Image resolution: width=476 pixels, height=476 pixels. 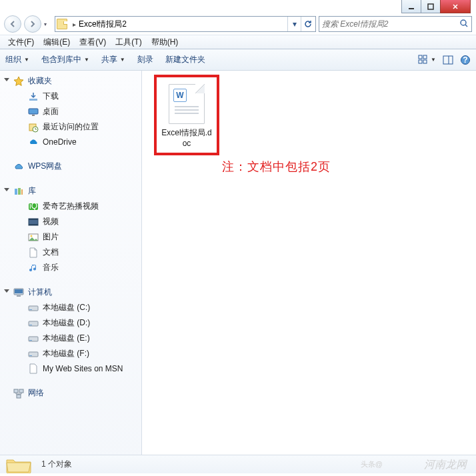 I want to click on annotation-text: 注：文档中包括2页, so click(x=276, y=167).